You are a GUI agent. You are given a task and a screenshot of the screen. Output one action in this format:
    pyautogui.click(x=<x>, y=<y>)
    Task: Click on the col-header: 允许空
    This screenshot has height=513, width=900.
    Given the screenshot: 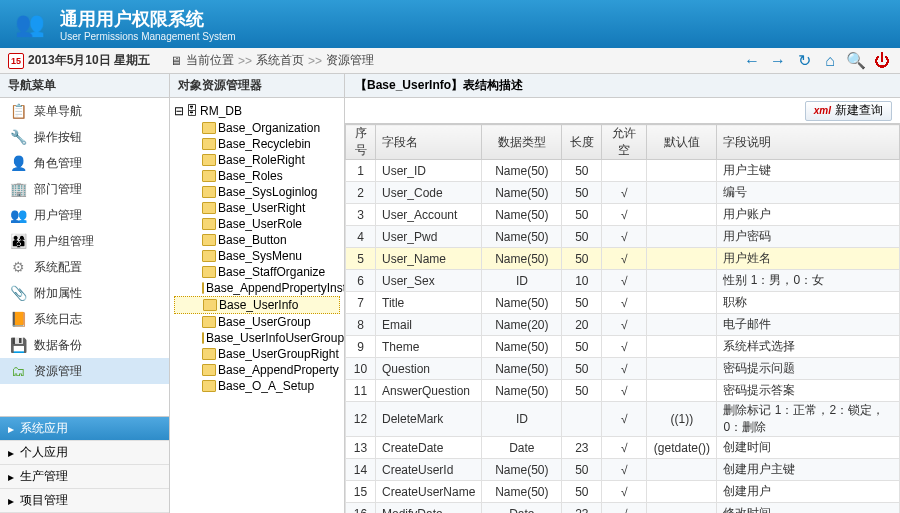 What is the action you would take?
    pyautogui.click(x=624, y=142)
    